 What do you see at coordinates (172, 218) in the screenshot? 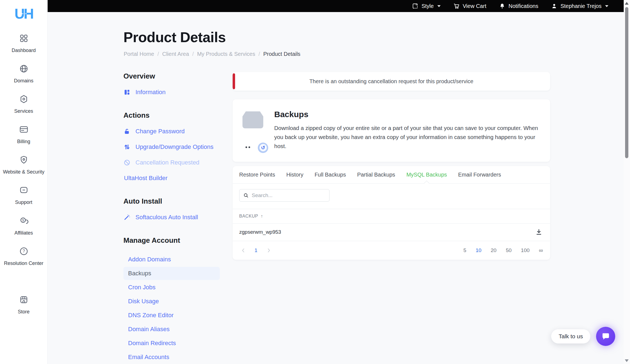
I see `product-nav-column: Overview Information Actions` at bounding box center [172, 218].